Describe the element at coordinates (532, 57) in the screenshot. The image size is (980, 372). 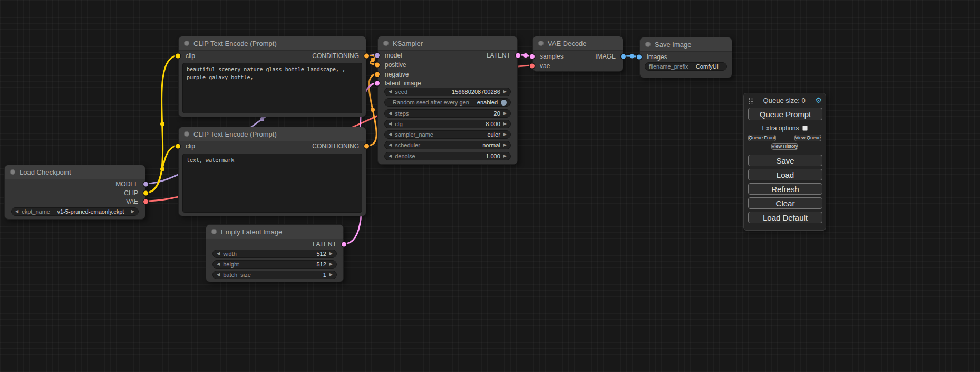
I see `input-port-samples` at that location.